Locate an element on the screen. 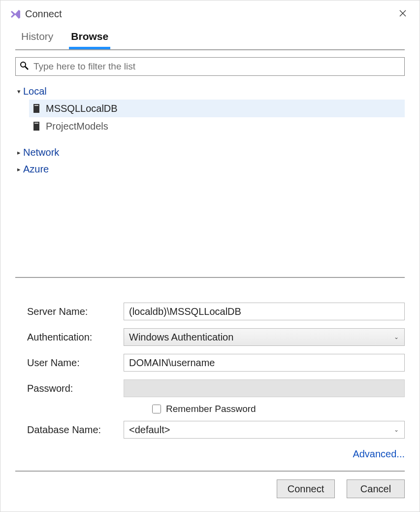 This screenshot has width=420, height=512. authentication-label: Authentication: is located at coordinates (75, 337).